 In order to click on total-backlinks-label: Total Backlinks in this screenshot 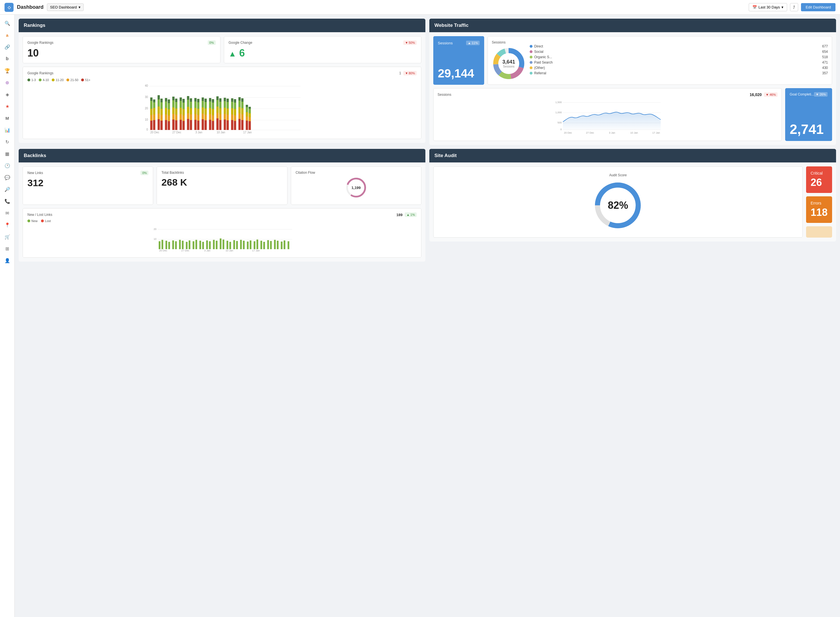, I will do `click(222, 173)`.